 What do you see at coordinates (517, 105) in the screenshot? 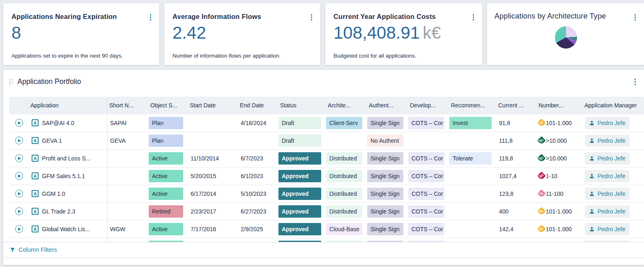
I see `column-header-current-cost: Current ...` at bounding box center [517, 105].